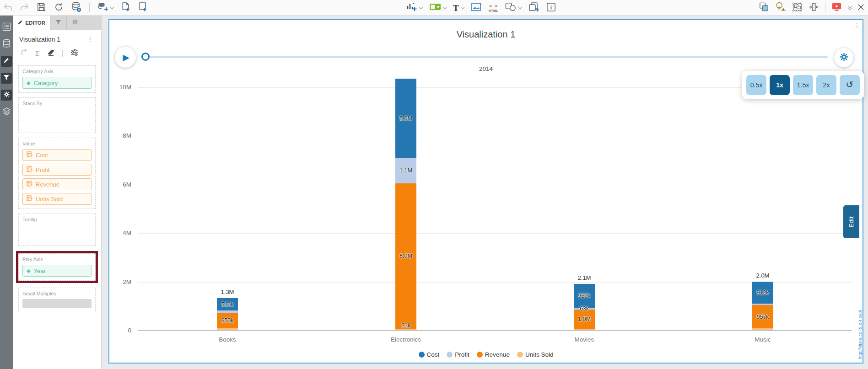 Image resolution: width=868 pixels, height=369 pixels. I want to click on play-axis-section: Play Axis ◆ Year, so click(57, 267).